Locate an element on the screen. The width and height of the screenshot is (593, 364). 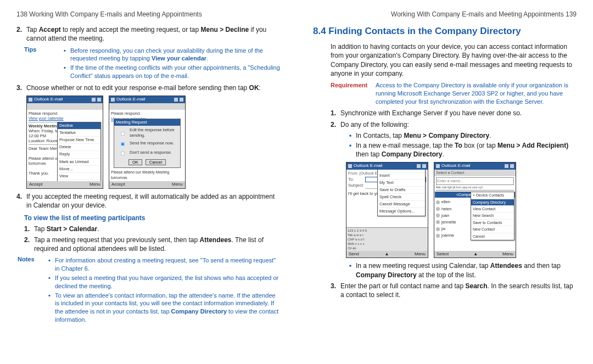
note-item: To view an attendee's contact informatio… is located at coordinates (164, 307).